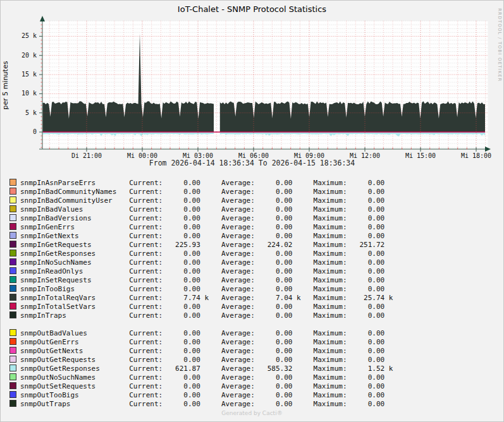 The width and height of the screenshot is (504, 422). What do you see at coordinates (202, 404) in the screenshot?
I see `legend-row-text: snmpOutTraps Current: 0.00 Average: 0.00…` at bounding box center [202, 404].